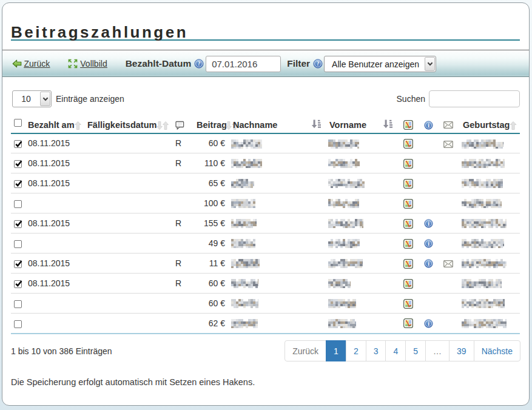 The image size is (532, 410). Describe the element at coordinates (130, 125) in the screenshot. I see `header-faelligkeitsdatum: Fälligkeitsdatum` at that location.